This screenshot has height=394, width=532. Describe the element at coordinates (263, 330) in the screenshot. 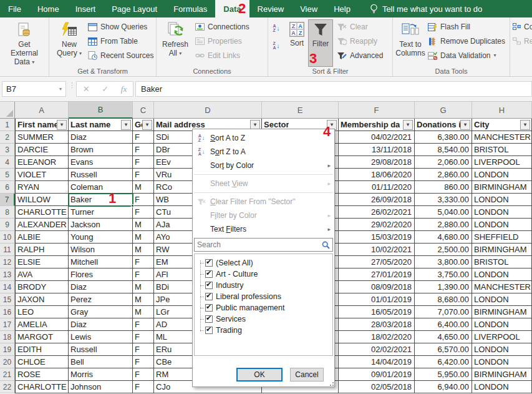

I see `filter-value-item: Trading` at that location.